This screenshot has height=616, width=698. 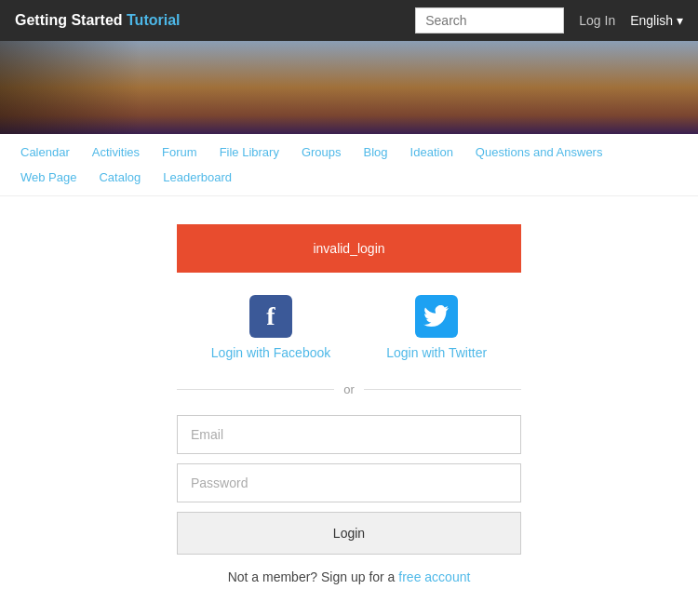 I want to click on nav-item-leaderboard: Leaderboard, so click(x=197, y=177).